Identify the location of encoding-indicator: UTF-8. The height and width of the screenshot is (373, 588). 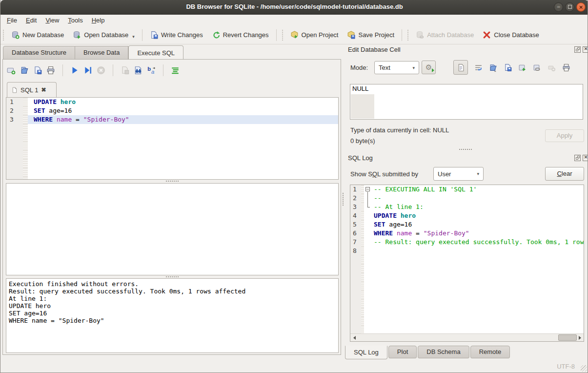
(566, 366).